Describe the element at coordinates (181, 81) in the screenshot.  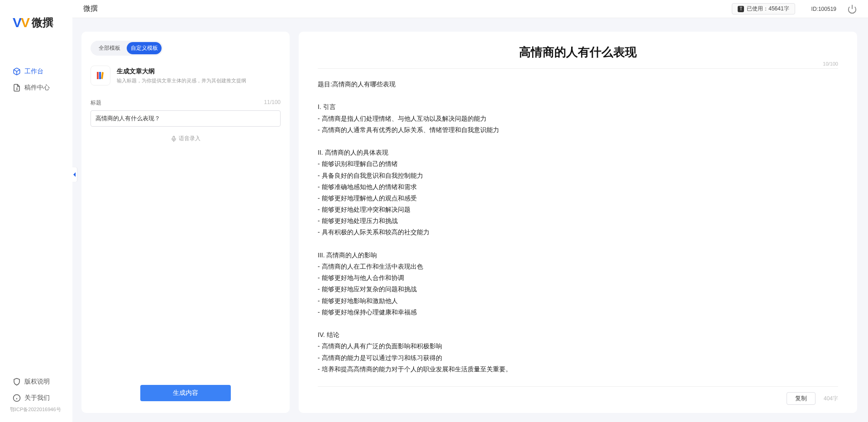
I see `card-subtitle: 输入标题，为你提供文章主体的灵感，并为其创建推文提纲` at that location.